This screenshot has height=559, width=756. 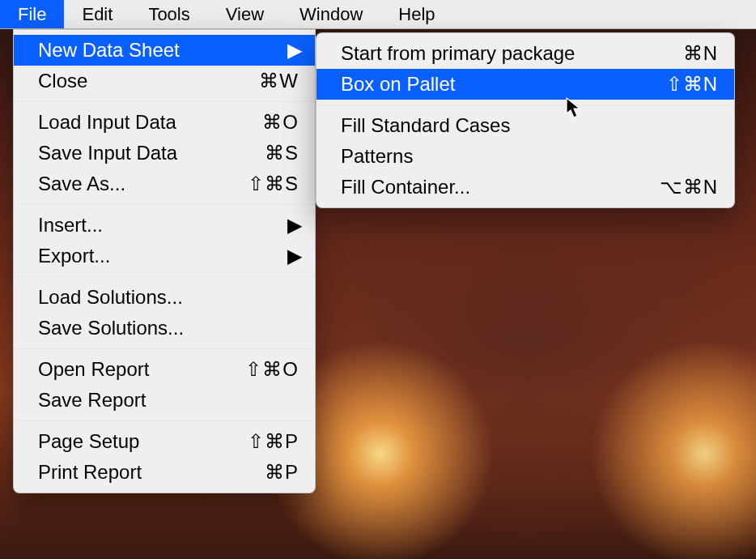 I want to click on menu-item-shortcut: ⌘N, so click(x=701, y=53).